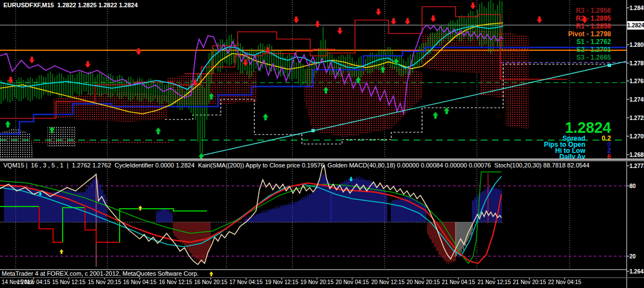  What do you see at coordinates (633, 257) in the screenshot?
I see `indicator-axis-label: 20` at bounding box center [633, 257].